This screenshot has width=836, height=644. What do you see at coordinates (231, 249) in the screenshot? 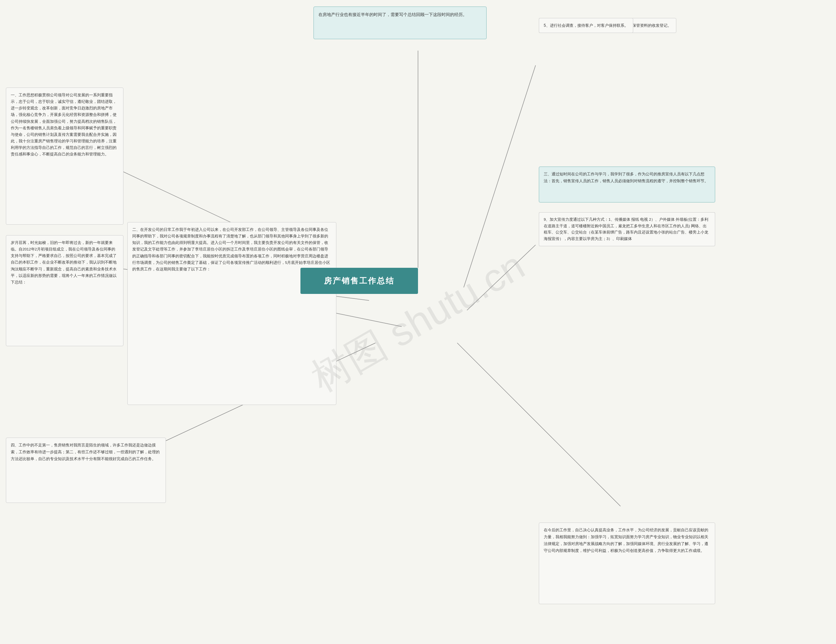
I see `sec2-intro-text: 二、在开发公司的日常工作我于年初进入公司以来，在公司开发部工作，在公司领导、主管…` at bounding box center [231, 249].